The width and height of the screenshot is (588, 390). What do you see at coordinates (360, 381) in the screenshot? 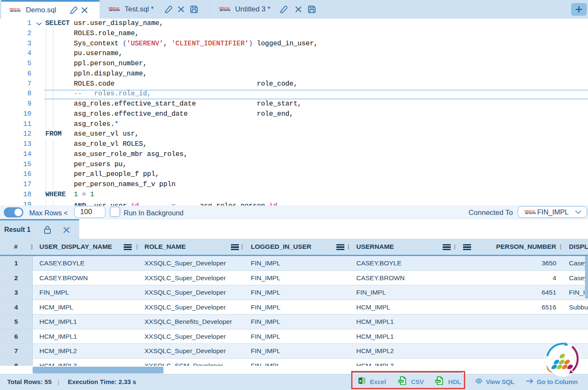
I see `svg-text: X` at bounding box center [360, 381].